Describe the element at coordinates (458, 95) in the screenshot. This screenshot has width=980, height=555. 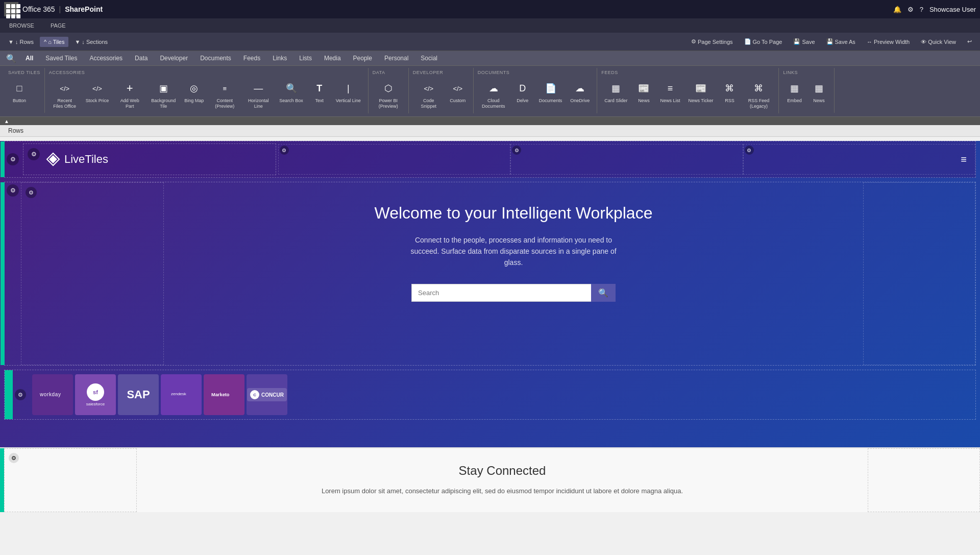
I see `custom-tile: </> Custom` at that location.